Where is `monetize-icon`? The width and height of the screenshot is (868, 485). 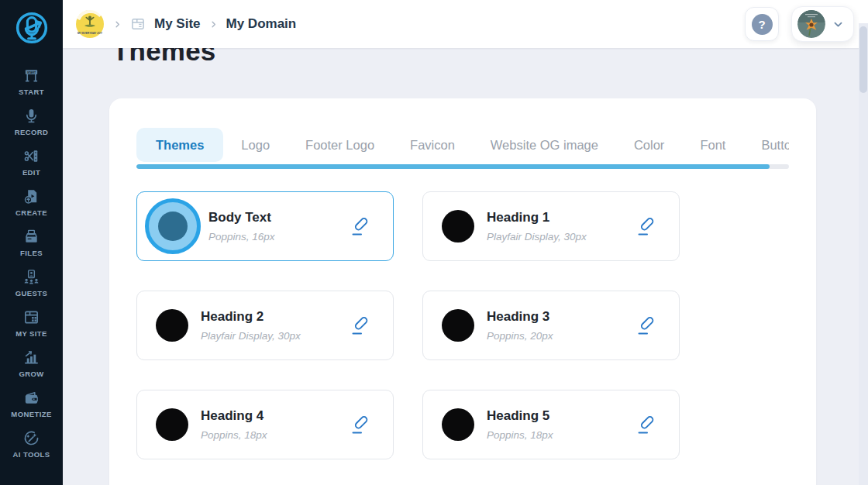
monetize-icon is located at coordinates (31, 398).